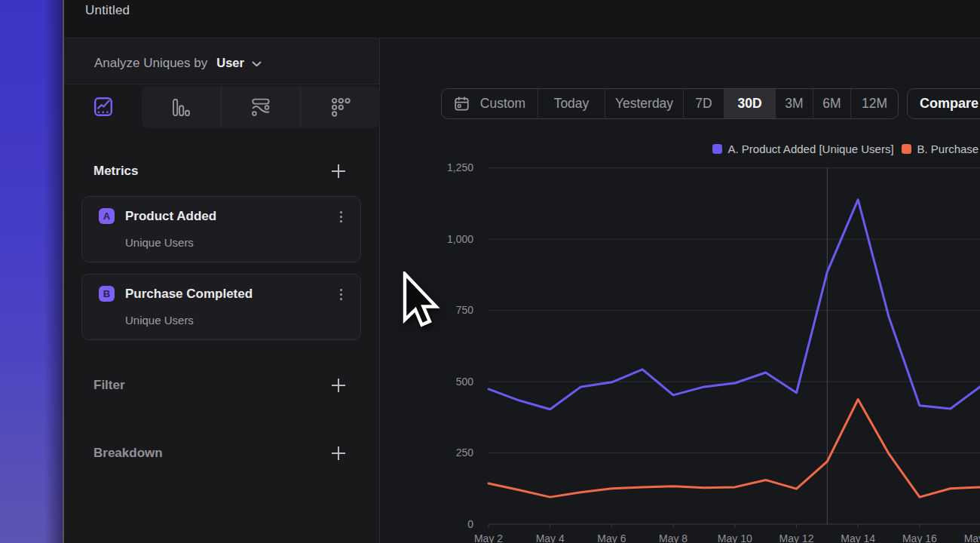 This screenshot has width=980, height=543. I want to click on metrics-header-row: Metrics, so click(222, 171).